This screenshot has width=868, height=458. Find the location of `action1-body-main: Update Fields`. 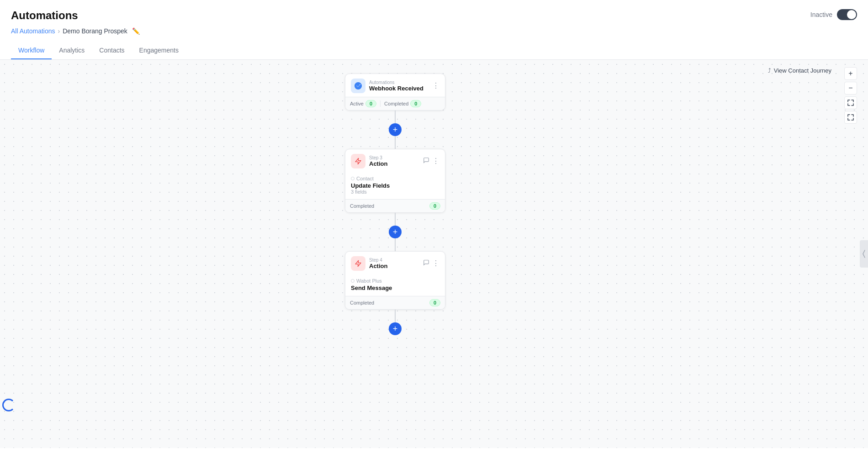

action1-body-main: Update Fields is located at coordinates (395, 185).